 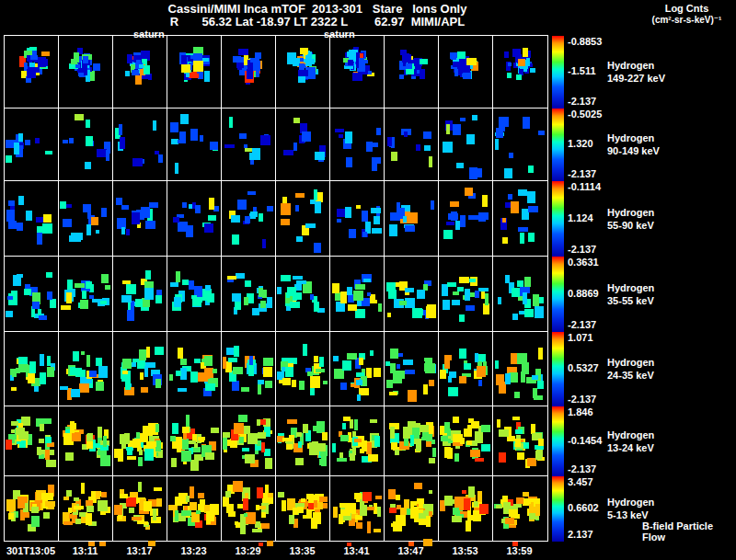 I want to click on band-row-13-24-kev, so click(x=276, y=441).